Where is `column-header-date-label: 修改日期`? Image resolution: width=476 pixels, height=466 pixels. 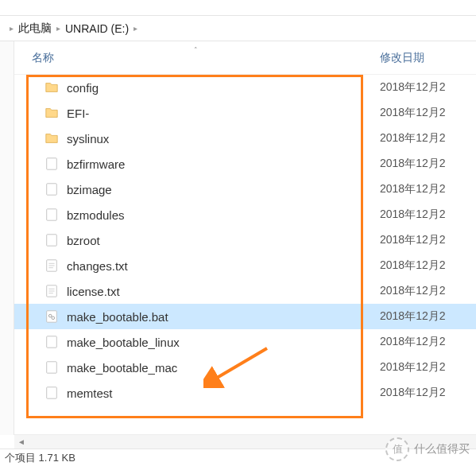
column-header-date-label: 修改日期 is located at coordinates (402, 57).